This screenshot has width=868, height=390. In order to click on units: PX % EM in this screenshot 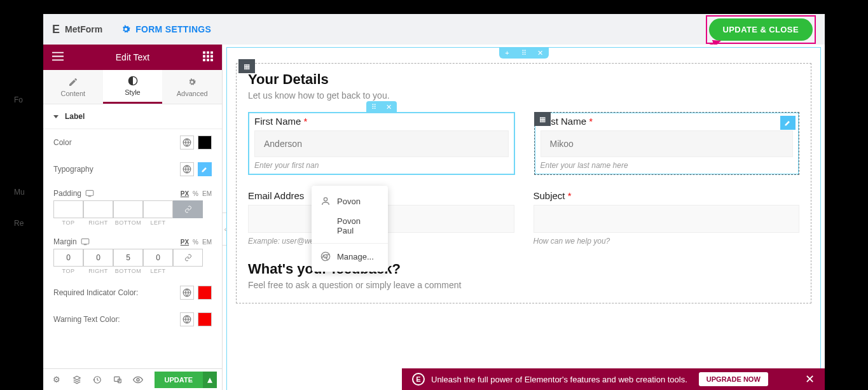, I will do `click(196, 193)`.